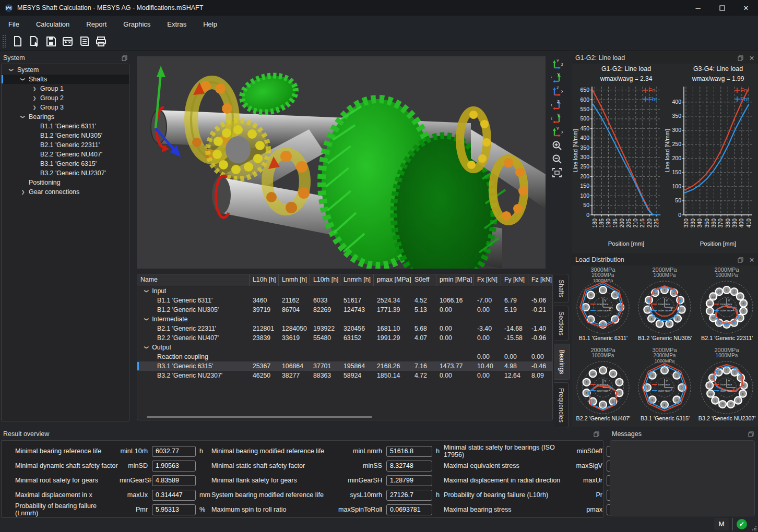  I want to click on messages-toggle-button: M, so click(721, 524).